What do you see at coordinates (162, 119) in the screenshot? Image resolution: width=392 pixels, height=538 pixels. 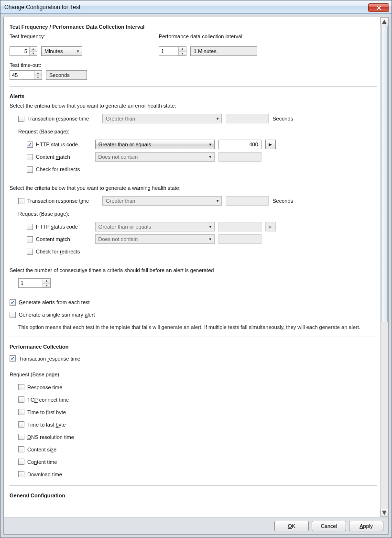 I see `error-trt-op-select: Greater than▼` at bounding box center [162, 119].